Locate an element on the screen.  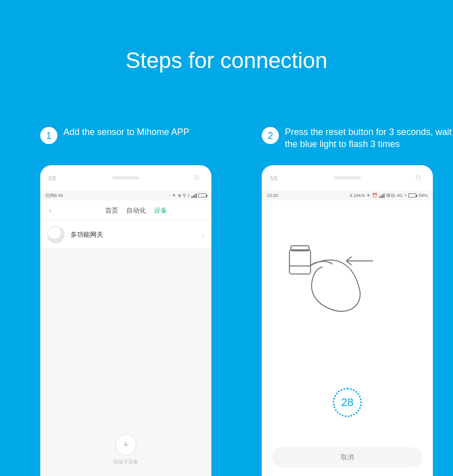
app-nav-bar: ‹ 首页 自动化 设备 is located at coordinates (126, 211).